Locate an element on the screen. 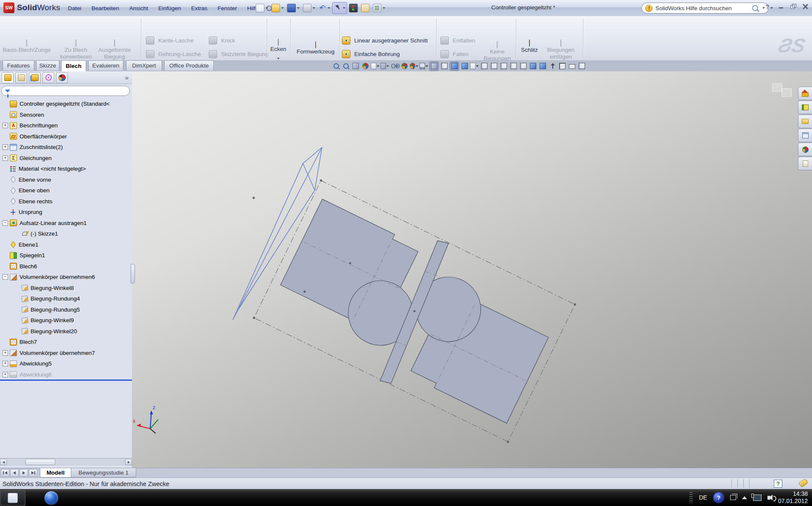  open-button is located at coordinates (277, 8).